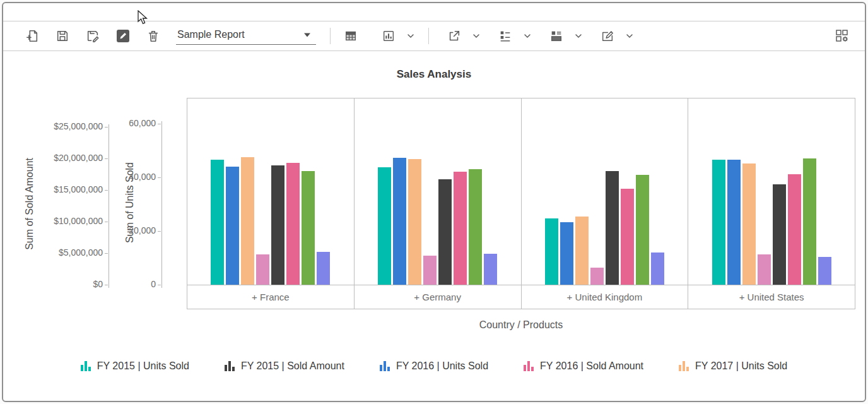  Describe the element at coordinates (733, 366) in the screenshot. I see `legend-item: FY 2017 | Units Sold` at that location.